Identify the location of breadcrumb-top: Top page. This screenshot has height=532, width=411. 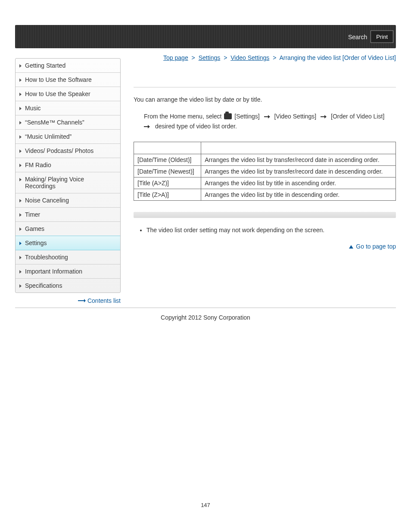
(176, 58).